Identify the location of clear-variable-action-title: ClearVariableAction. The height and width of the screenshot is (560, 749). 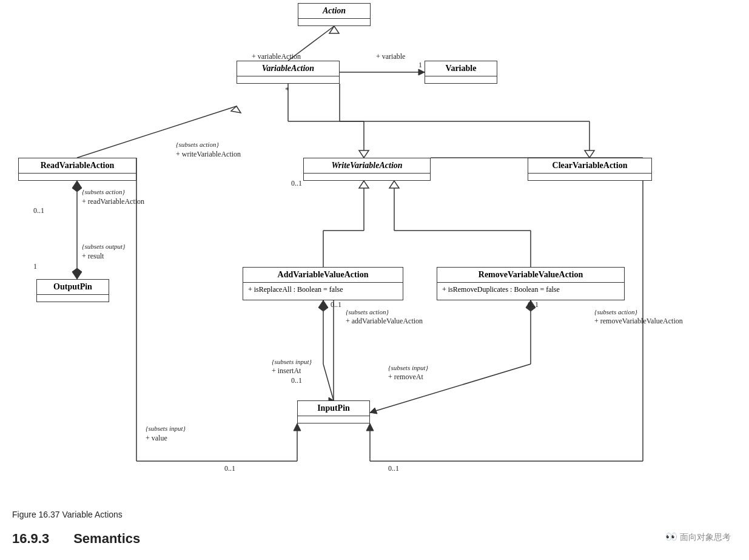
(589, 166).